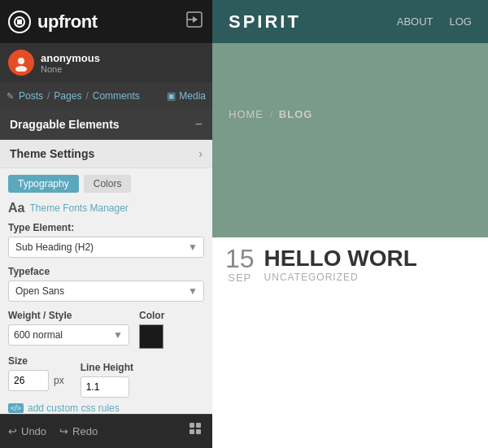 This screenshot has height=448, width=488. Describe the element at coordinates (49, 96) in the screenshot. I see `nav-sep-1: /` at that location.